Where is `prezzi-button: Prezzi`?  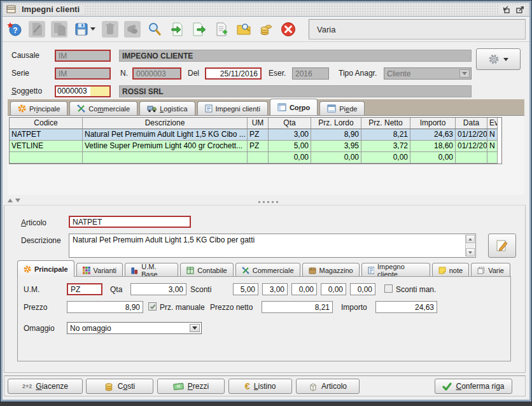 prezzi-button: Prezzi is located at coordinates (191, 386).